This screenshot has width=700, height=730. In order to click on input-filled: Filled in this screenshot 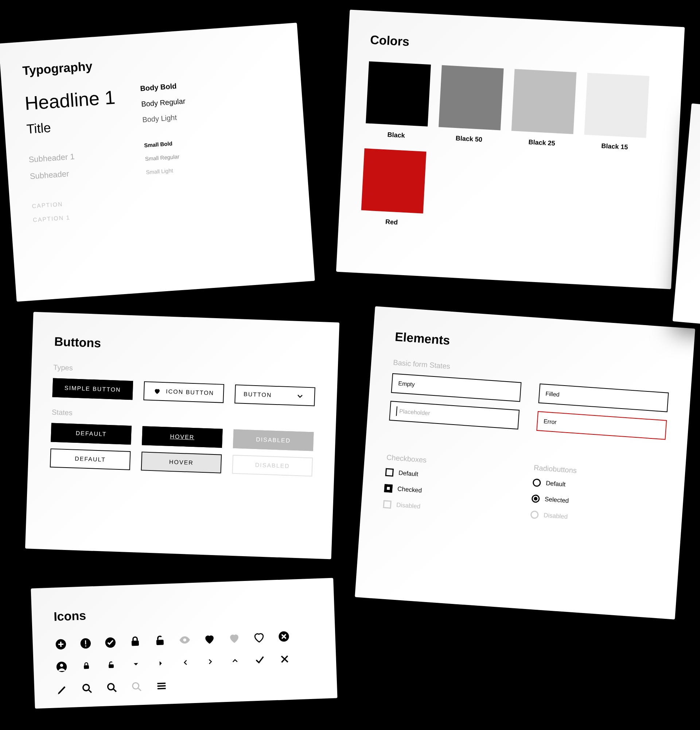, I will do `click(604, 398)`.